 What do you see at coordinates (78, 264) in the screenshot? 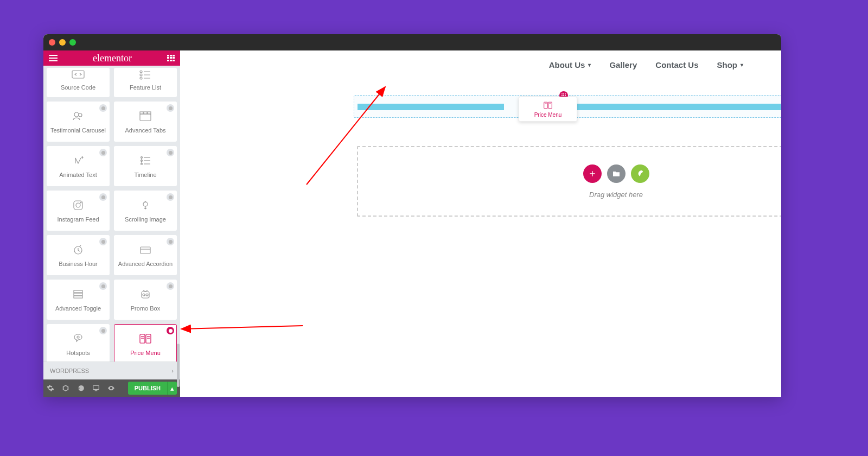
I see `widget-label: Business Hour` at bounding box center [78, 264].